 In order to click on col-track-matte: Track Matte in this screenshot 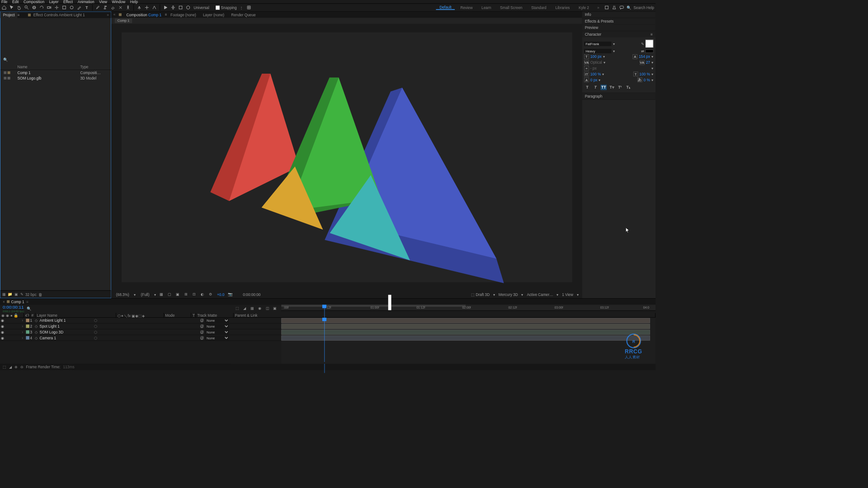, I will do `click(214, 315)`.